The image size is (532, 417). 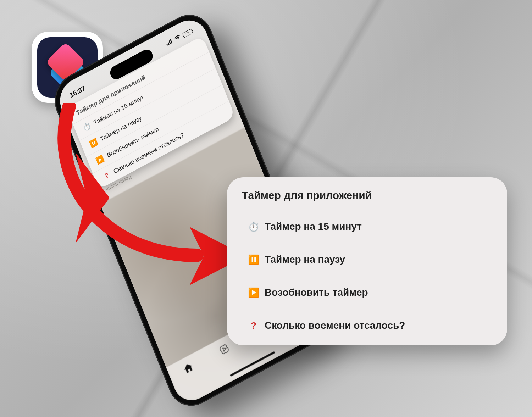 What do you see at coordinates (367, 327) in the screenshot?
I see `callout-item: ? Сколько воемени отсалось?` at bounding box center [367, 327].